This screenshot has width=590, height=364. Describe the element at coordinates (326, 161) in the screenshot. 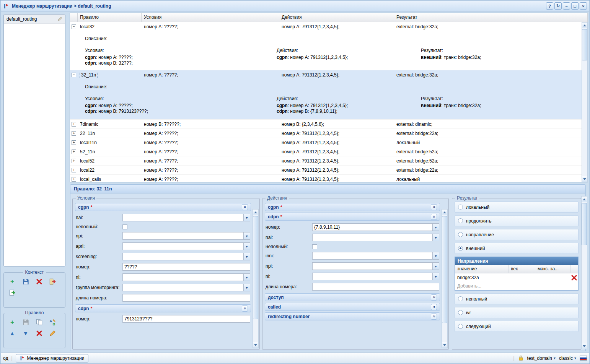

I see `table-row: + local52 номер A: ?????; номер A: 79131…` at that location.